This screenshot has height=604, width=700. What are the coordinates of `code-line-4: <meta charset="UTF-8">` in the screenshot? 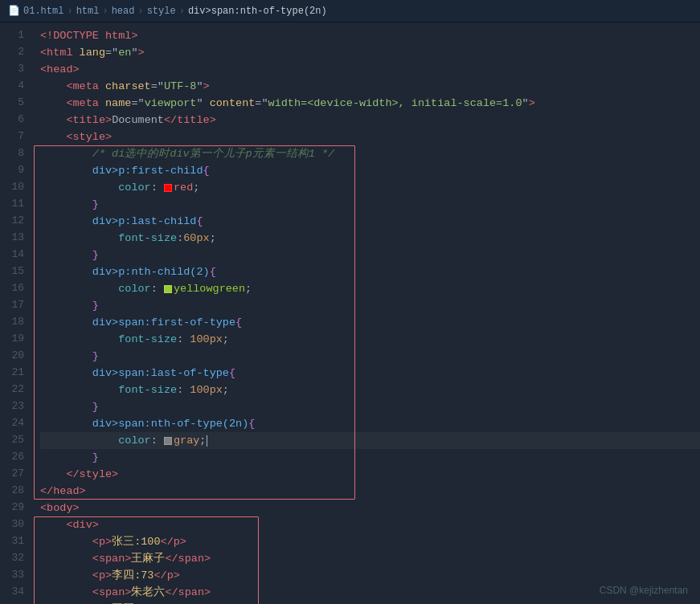 It's located at (370, 87).